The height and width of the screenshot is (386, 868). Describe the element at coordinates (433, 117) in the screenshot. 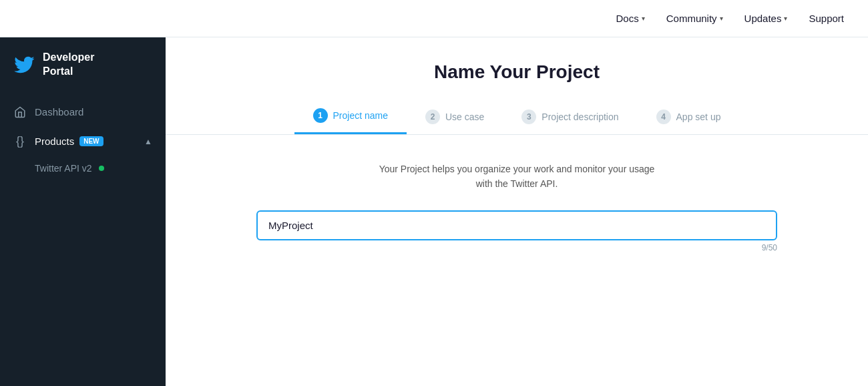

I see `step-2-number: 2` at that location.